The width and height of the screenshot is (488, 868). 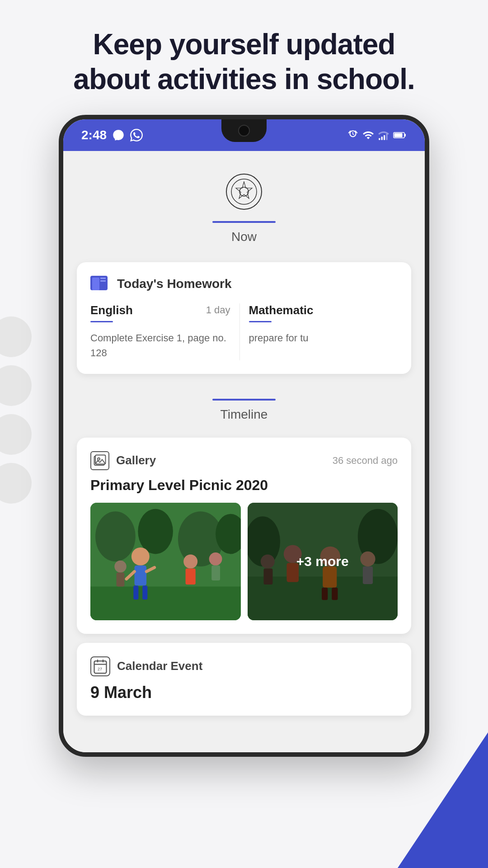 What do you see at coordinates (174, 284) in the screenshot?
I see `homework-card-title: Today's Homework` at bounding box center [174, 284].